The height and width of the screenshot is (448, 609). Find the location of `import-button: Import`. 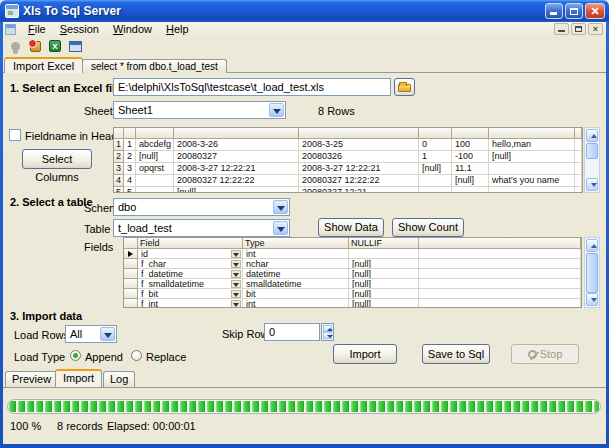

import-button: Import is located at coordinates (365, 354).